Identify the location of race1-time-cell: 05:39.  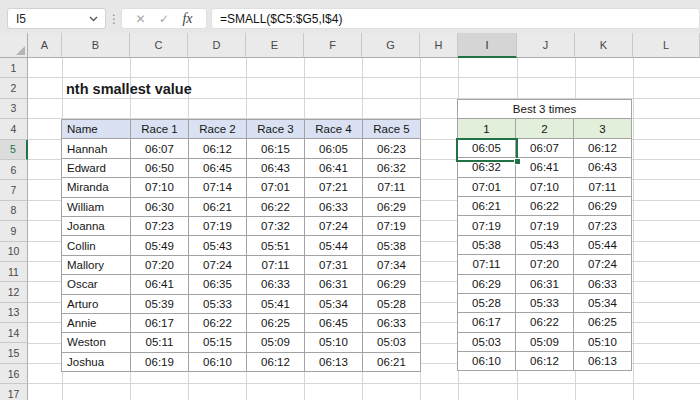
(160, 304).